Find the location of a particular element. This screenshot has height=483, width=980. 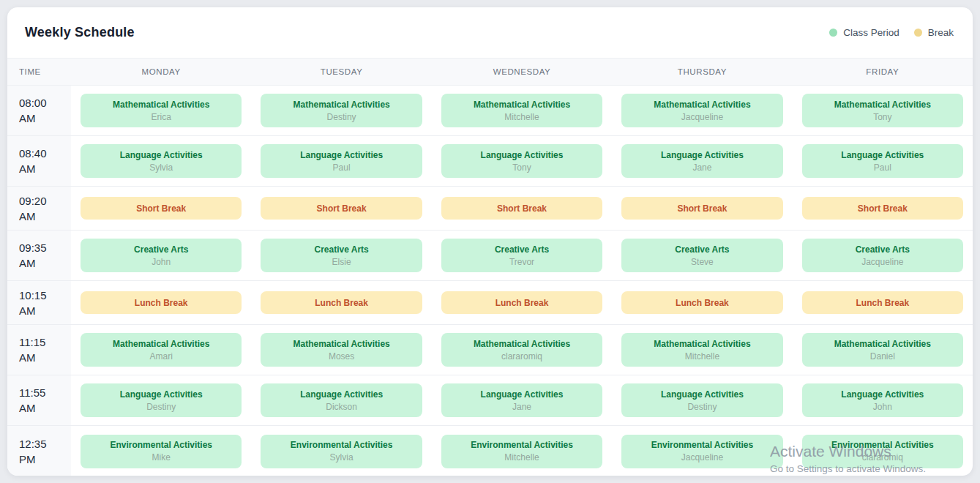

class-block: Environmental Activitiesclararomiq is located at coordinates (883, 452).